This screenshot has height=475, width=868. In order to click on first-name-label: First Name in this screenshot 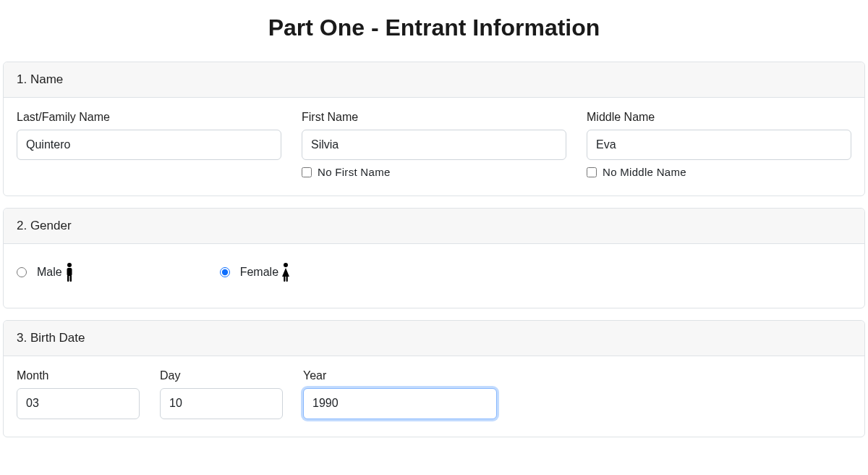, I will do `click(434, 117)`.